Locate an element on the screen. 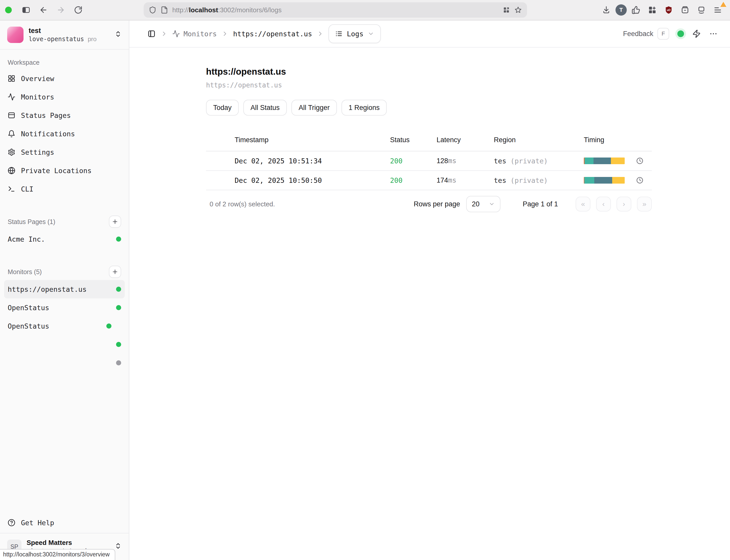 The height and width of the screenshot is (560, 730). app-menu-icon is located at coordinates (718, 10).